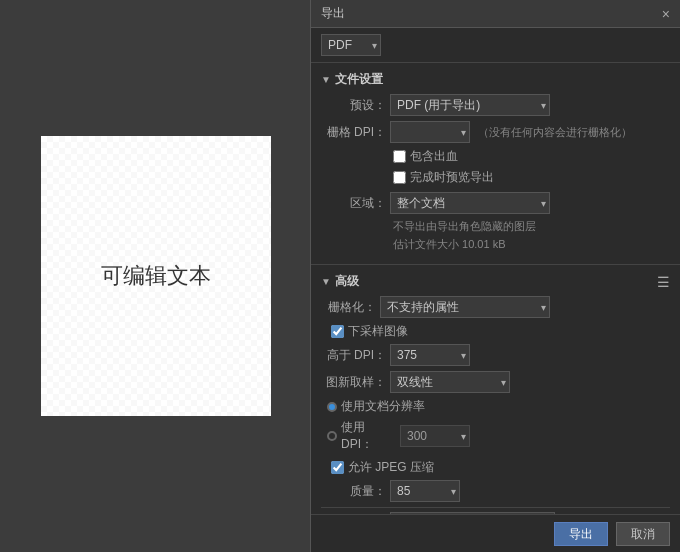 The width and height of the screenshot is (680, 552). Describe the element at coordinates (496, 203) in the screenshot. I see `region-row: 区域： 整个文档` at that location.